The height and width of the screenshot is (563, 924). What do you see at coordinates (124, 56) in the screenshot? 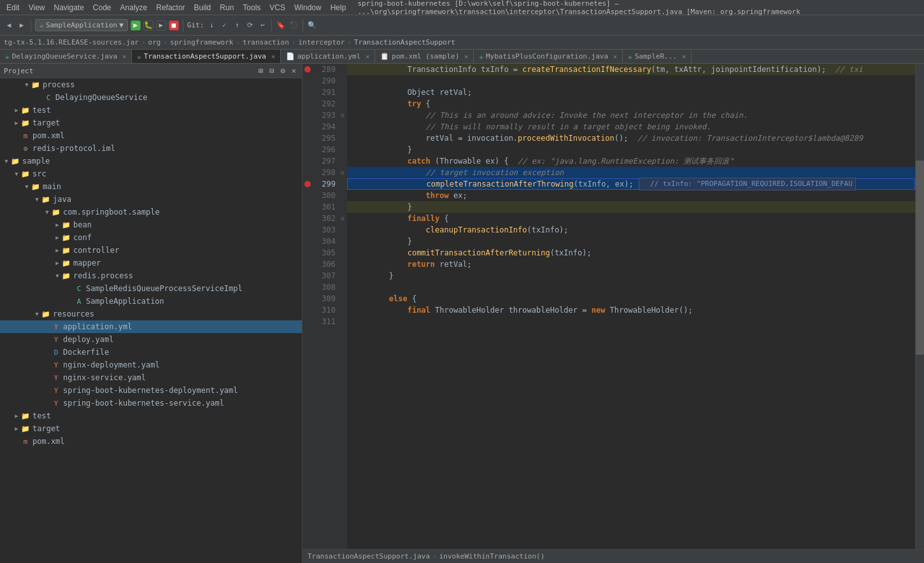
I see `tab-delaying-close: ✕` at bounding box center [124, 56].